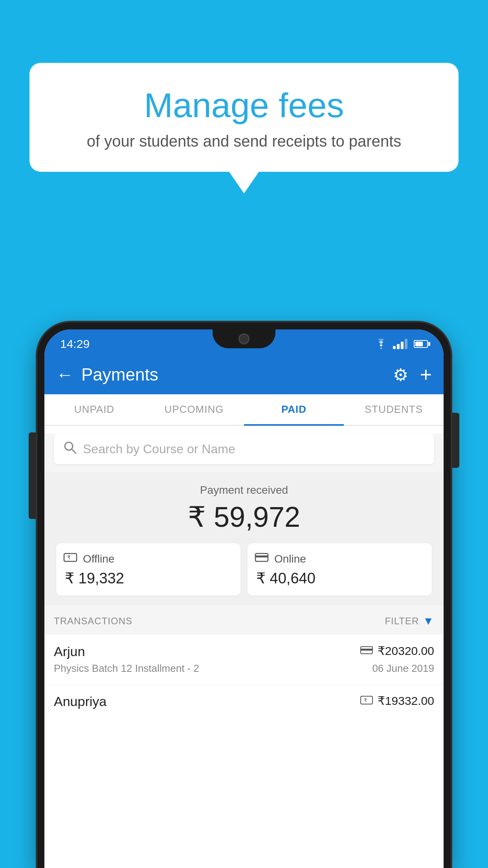  I want to click on student-name: Anupriya, so click(80, 701).